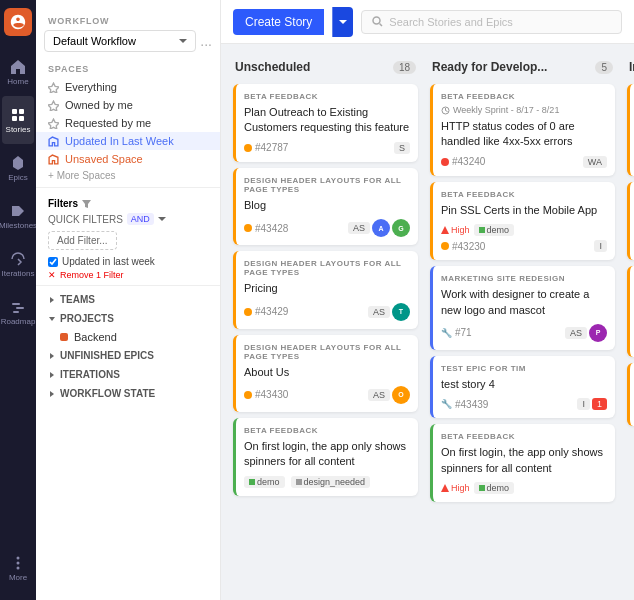 The width and height of the screenshot is (634, 600). What do you see at coordinates (446, 110) in the screenshot?
I see `sprint-icon` at bounding box center [446, 110].